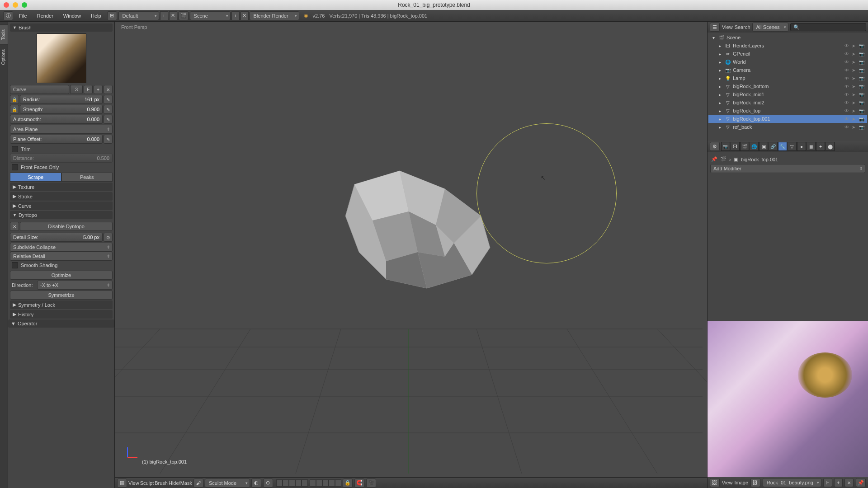  Describe the element at coordinates (792, 146) in the screenshot. I see `tab-data-icon: ▽` at that location.